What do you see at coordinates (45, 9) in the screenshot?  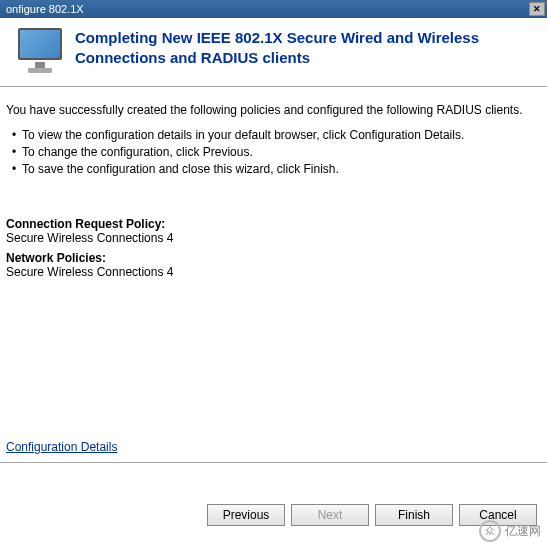 I see `window-title: onfigure 802.1X` at bounding box center [45, 9].